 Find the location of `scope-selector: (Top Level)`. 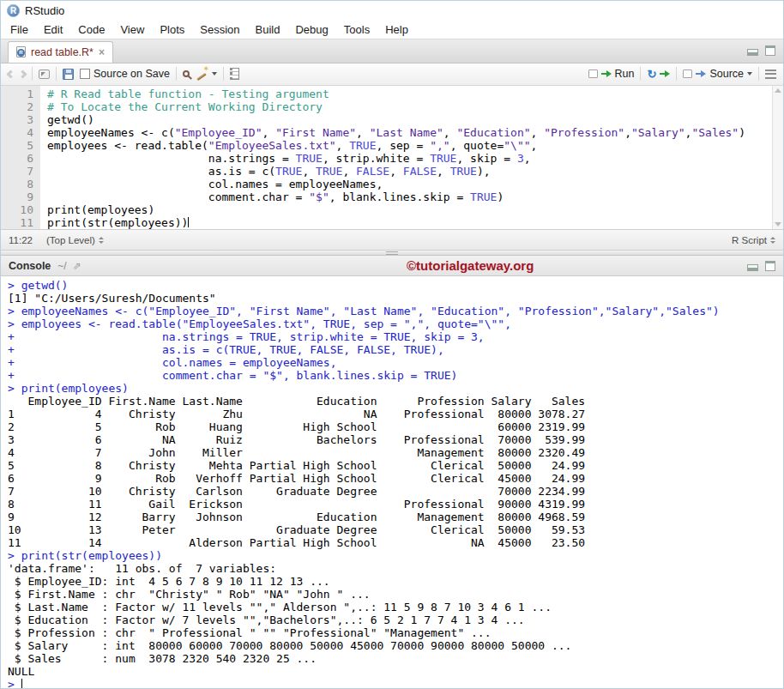

scope-selector: (Top Level) is located at coordinates (75, 240).